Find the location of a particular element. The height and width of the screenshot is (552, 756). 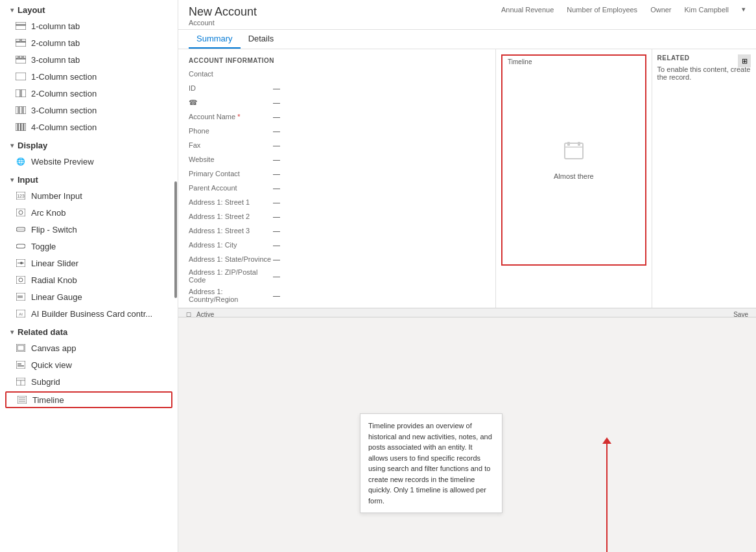

tab-details: Details is located at coordinates (261, 39).